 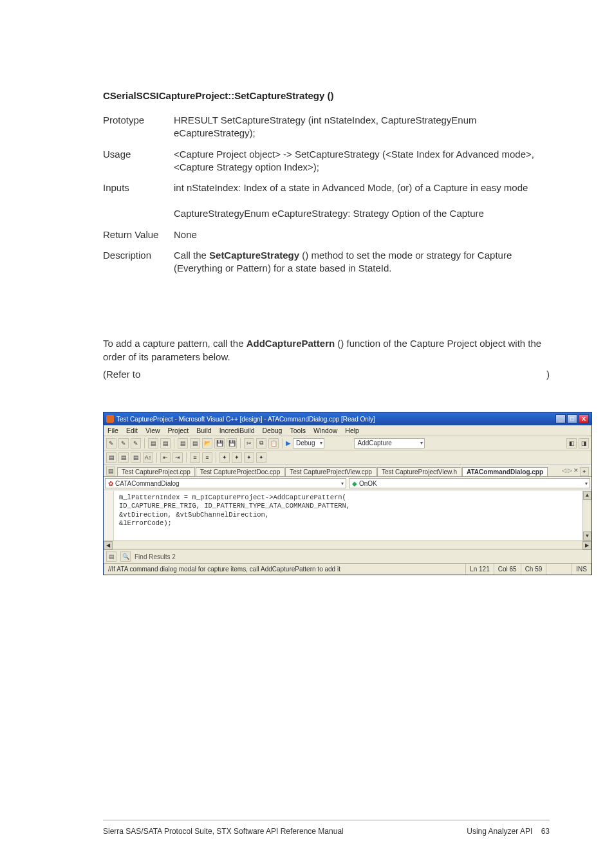 What do you see at coordinates (237, 430) in the screenshot?
I see `menu-incredibuild: IncrediBuild` at bounding box center [237, 430].